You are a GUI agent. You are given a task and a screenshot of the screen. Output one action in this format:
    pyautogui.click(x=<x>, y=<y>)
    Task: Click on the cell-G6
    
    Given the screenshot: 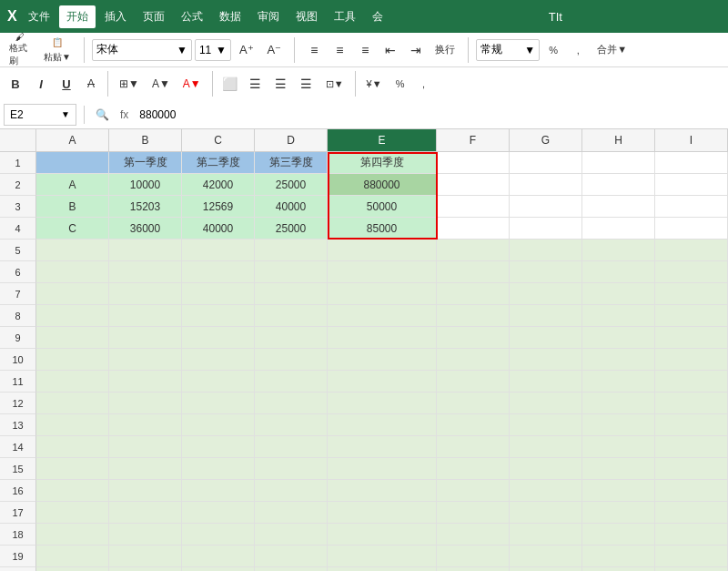 What is the action you would take?
    pyautogui.click(x=546, y=272)
    